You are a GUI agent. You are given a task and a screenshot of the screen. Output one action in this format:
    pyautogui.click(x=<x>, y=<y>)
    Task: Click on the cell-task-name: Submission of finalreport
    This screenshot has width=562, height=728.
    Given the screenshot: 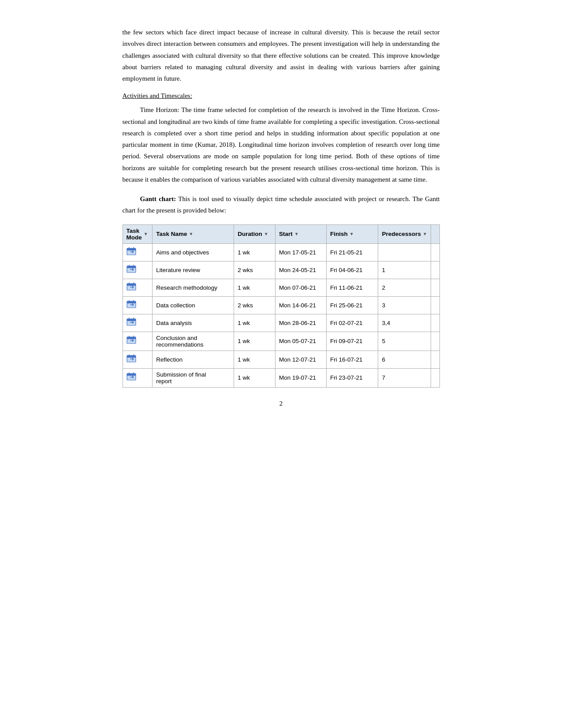 What is the action you would take?
    pyautogui.click(x=193, y=377)
    